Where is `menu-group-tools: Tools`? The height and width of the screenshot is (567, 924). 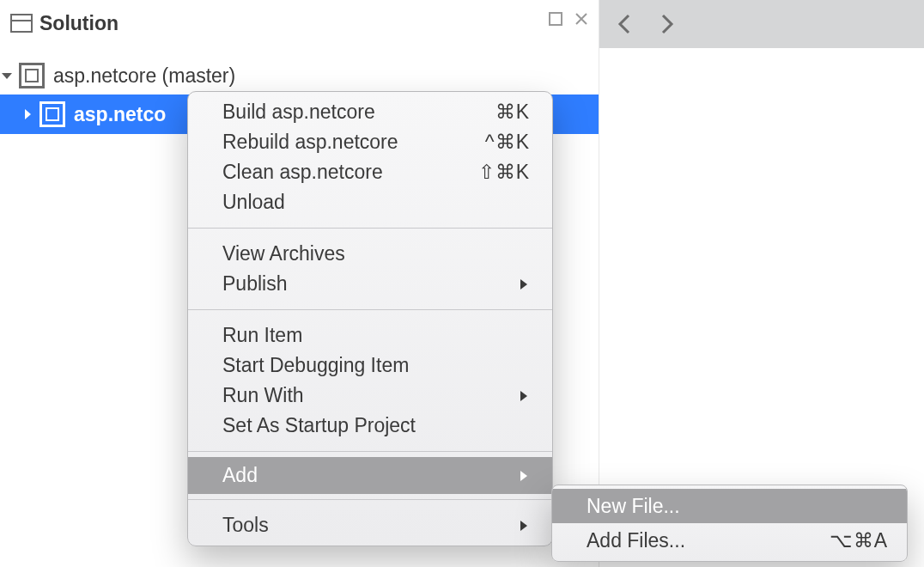
menu-group-tools: Tools is located at coordinates (370, 526).